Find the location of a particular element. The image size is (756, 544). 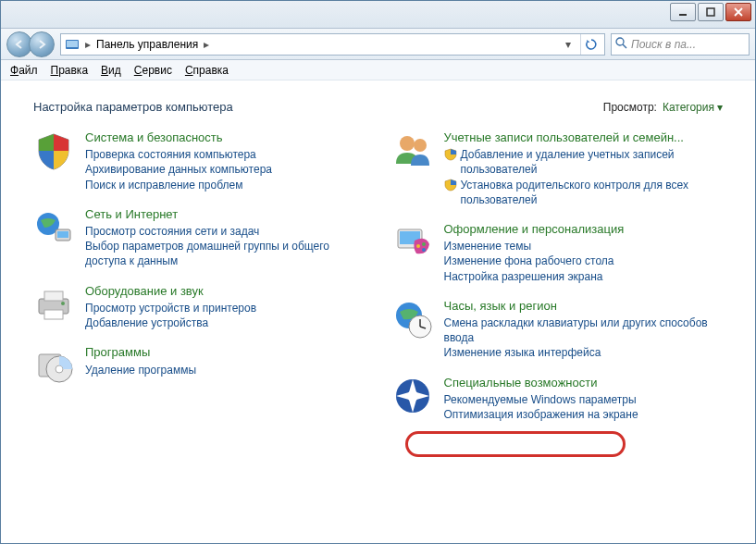

category-clock-language: Часы, язык и регион Смена раскладки клав… is located at coordinates (558, 329).